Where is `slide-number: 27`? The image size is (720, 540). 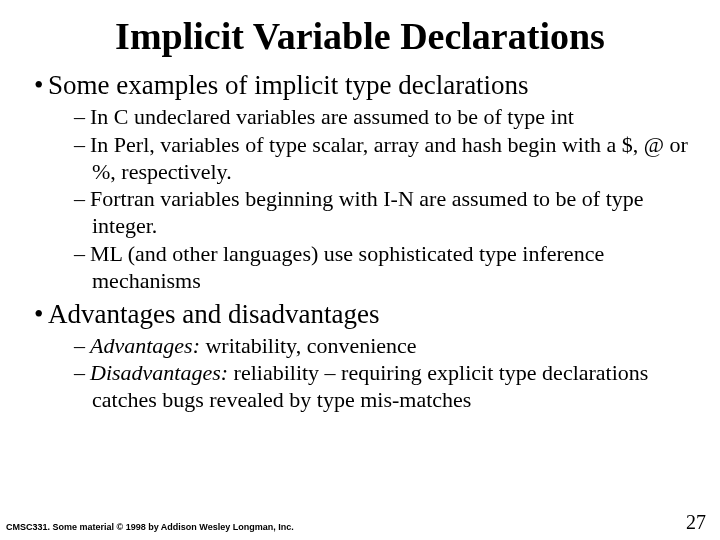 slide-number: 27 is located at coordinates (696, 522).